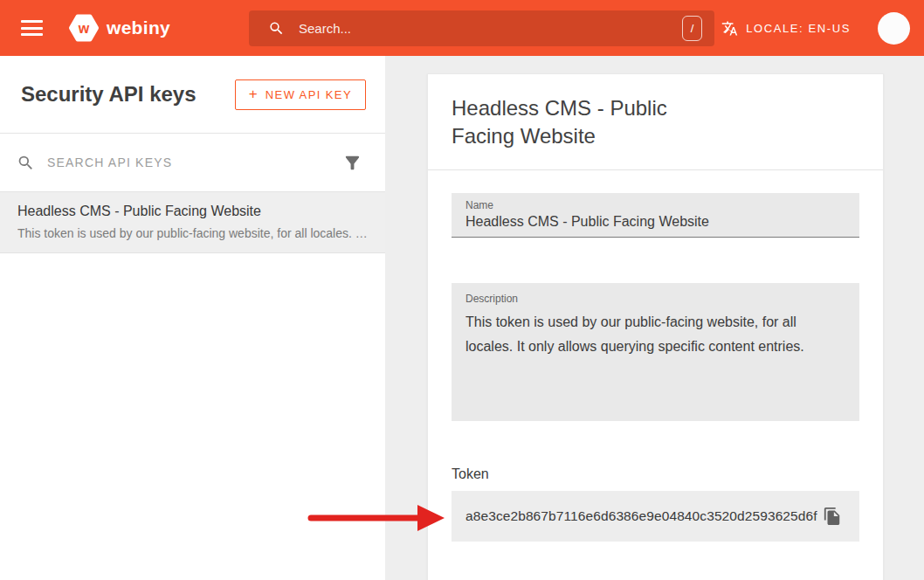  What do you see at coordinates (192, 162) in the screenshot?
I see `api-keys-search` at bounding box center [192, 162].